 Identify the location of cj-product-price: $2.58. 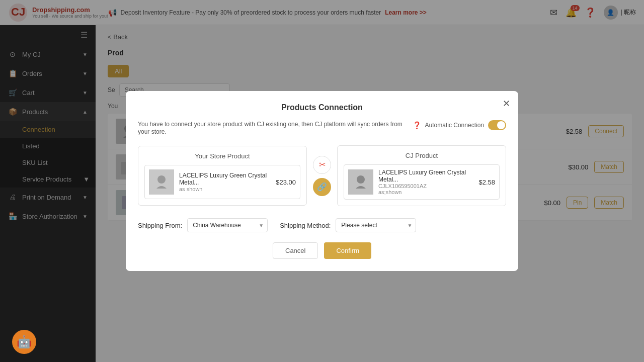
(487, 182).